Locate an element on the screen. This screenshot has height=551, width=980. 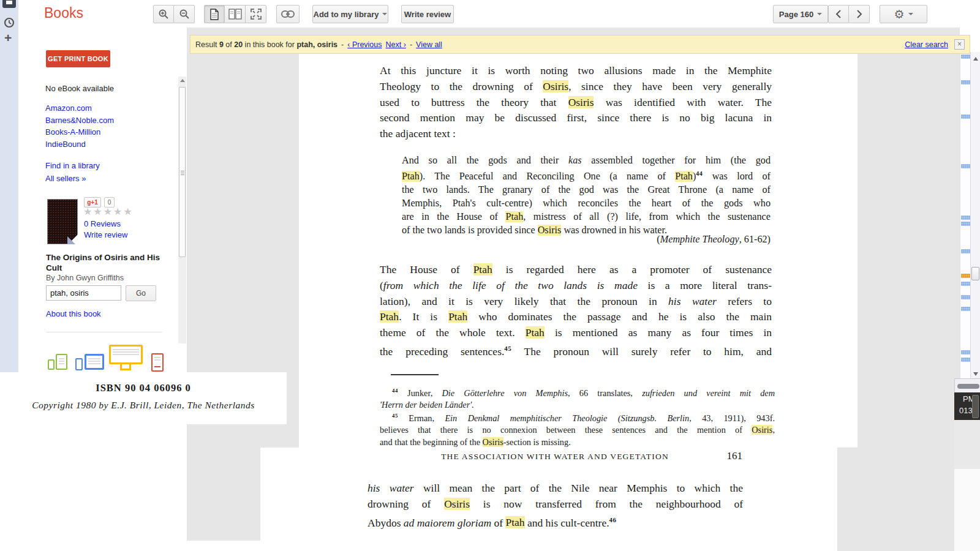
previous-page-button is located at coordinates (839, 14).